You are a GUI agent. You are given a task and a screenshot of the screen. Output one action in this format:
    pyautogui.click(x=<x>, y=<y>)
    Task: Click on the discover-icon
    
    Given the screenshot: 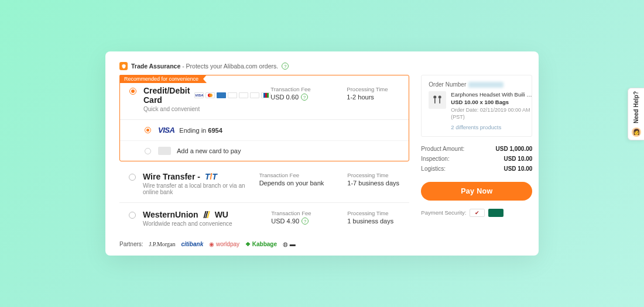 What is the action you would take?
    pyautogui.click(x=244, y=95)
    